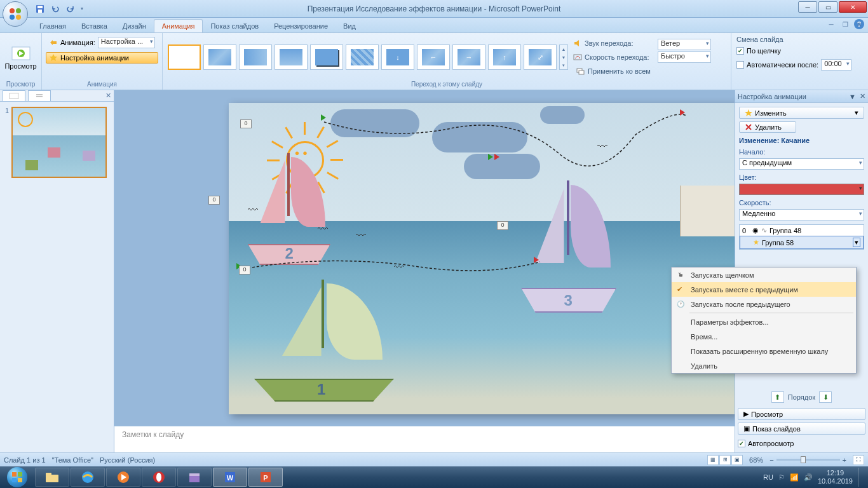 This screenshot has height=488, width=868. Describe the element at coordinates (825, 397) in the screenshot. I see `reorder-down-button: ⬇` at that location.